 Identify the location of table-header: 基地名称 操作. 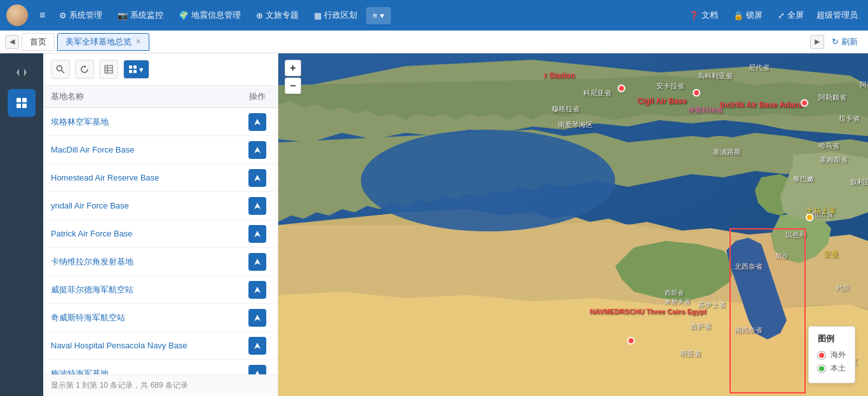
(160, 97).